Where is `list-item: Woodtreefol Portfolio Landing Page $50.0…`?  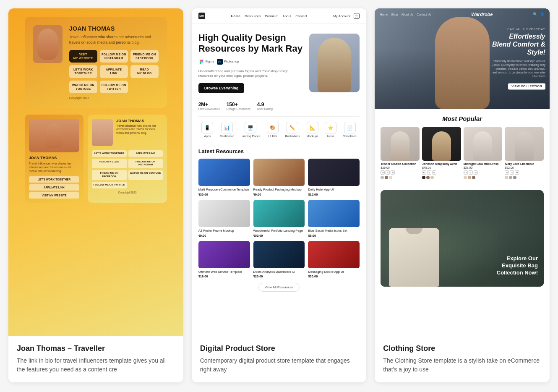
list-item: Woodtreefol Portfolio Landing Page $50.0… is located at coordinates (279, 219).